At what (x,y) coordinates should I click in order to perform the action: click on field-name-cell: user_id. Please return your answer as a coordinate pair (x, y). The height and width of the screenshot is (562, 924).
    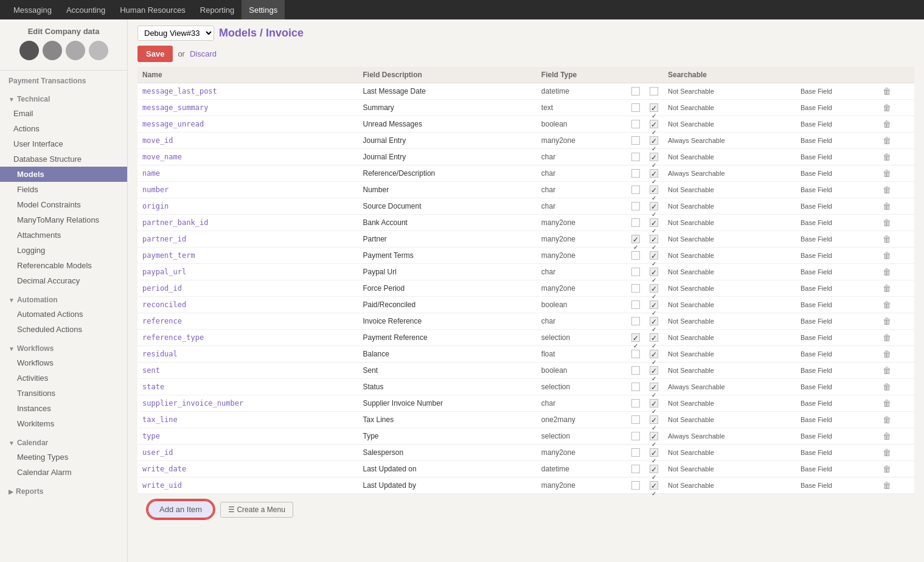
    Looking at the image, I should click on (248, 453).